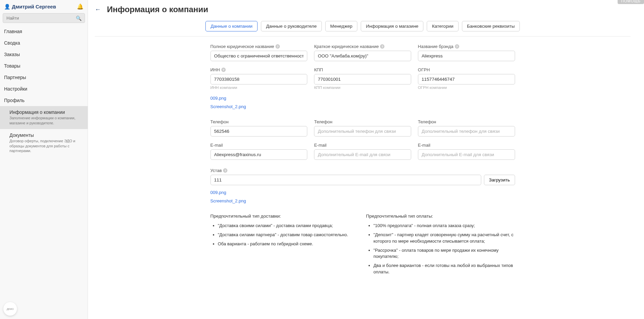 The height and width of the screenshot is (319, 644). What do you see at coordinates (158, 9) in the screenshot?
I see `page-title: Информация о компании` at bounding box center [158, 9].